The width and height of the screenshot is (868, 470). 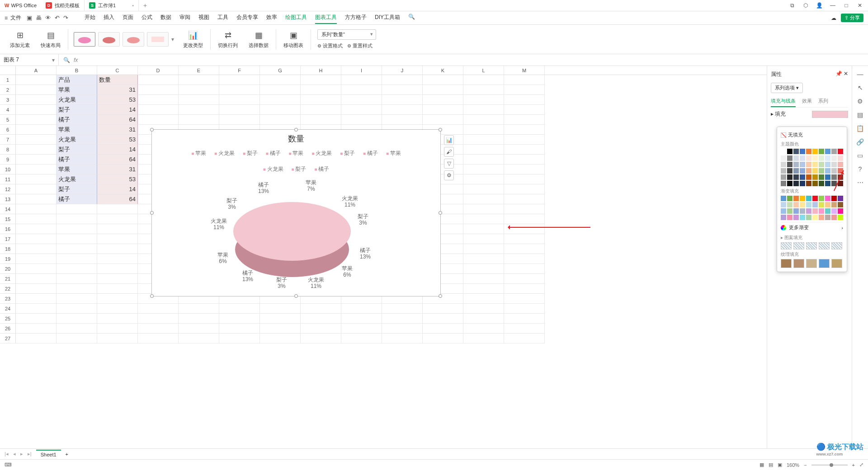 I want to click on sheet-tab: Sheet1, so click(x=49, y=454).